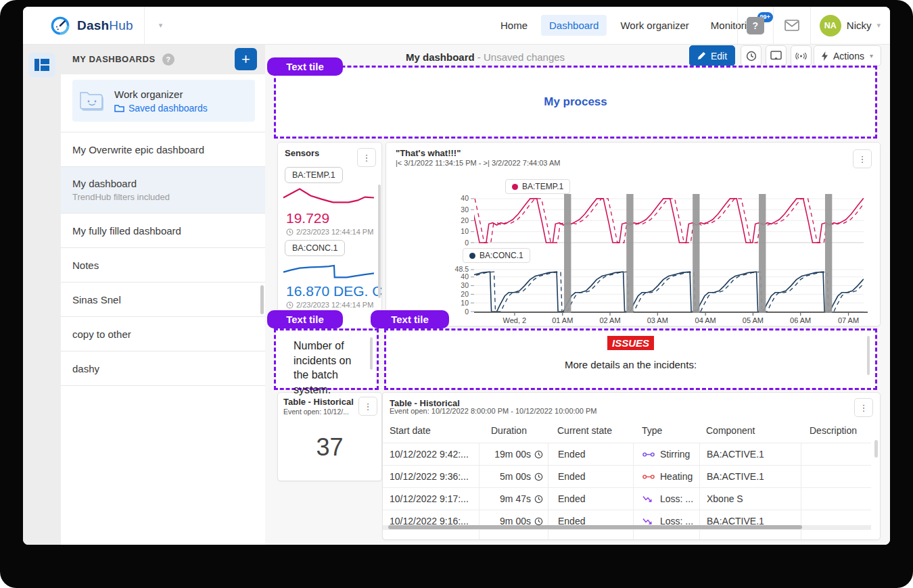  I want to click on live-broadcast-button, so click(801, 55).